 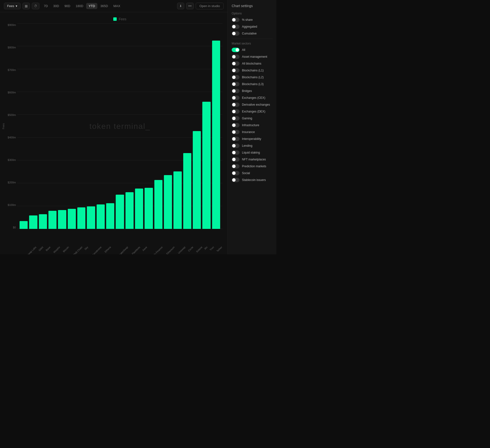 I want to click on sector-toggle-blockchains-l3-, so click(x=236, y=84).